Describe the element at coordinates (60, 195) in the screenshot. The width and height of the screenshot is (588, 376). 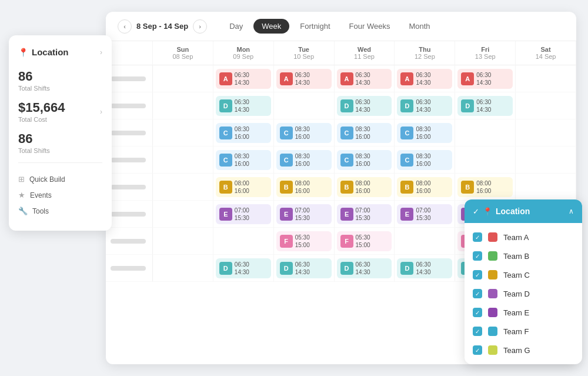
I see `events-menu-item: ★ Events` at that location.